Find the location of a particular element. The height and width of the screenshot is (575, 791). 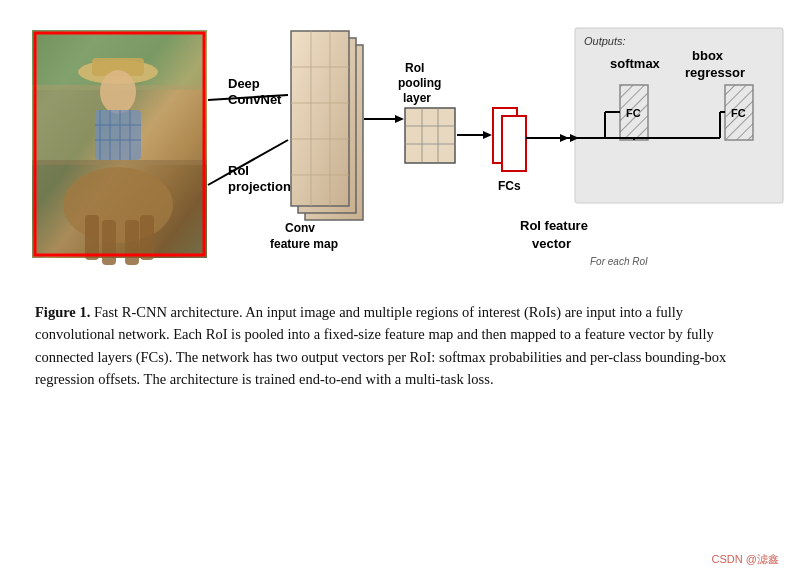

figure-caption: Figure 1. Fast R-CNN architecture. An in… is located at coordinates (396, 346).